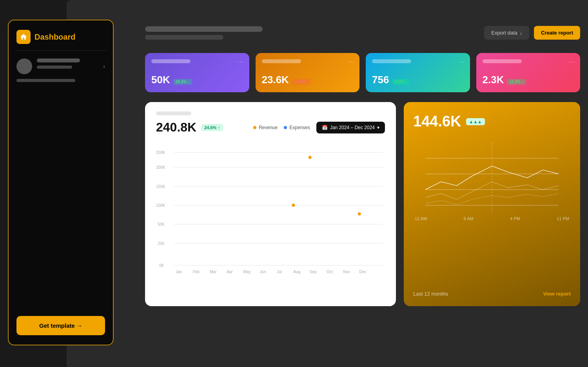 The width and height of the screenshot is (588, 367). I want to click on date-range-button: 📅 Jan 2024 – Dec 2024 ▾, so click(350, 128).